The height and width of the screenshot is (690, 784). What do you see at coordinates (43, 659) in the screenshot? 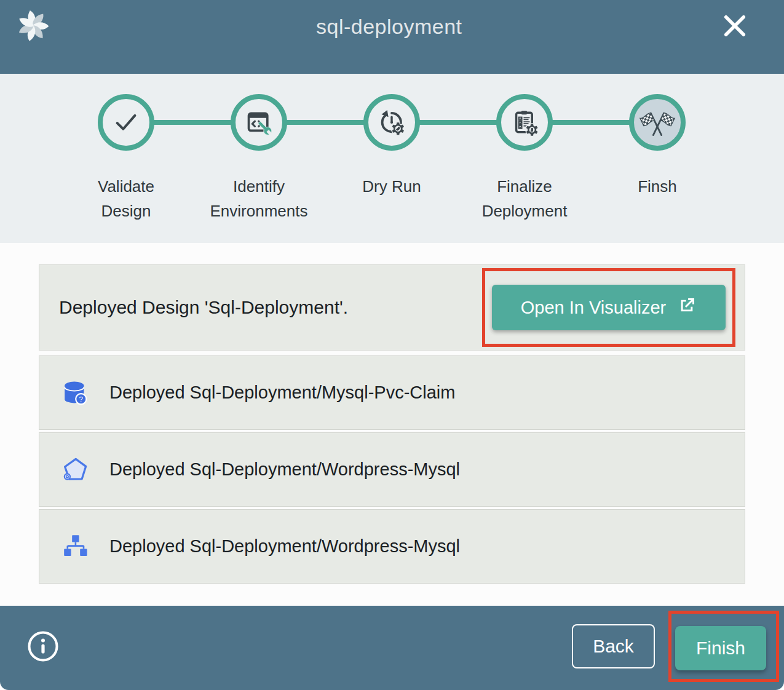
I see `info-icon` at bounding box center [43, 659].